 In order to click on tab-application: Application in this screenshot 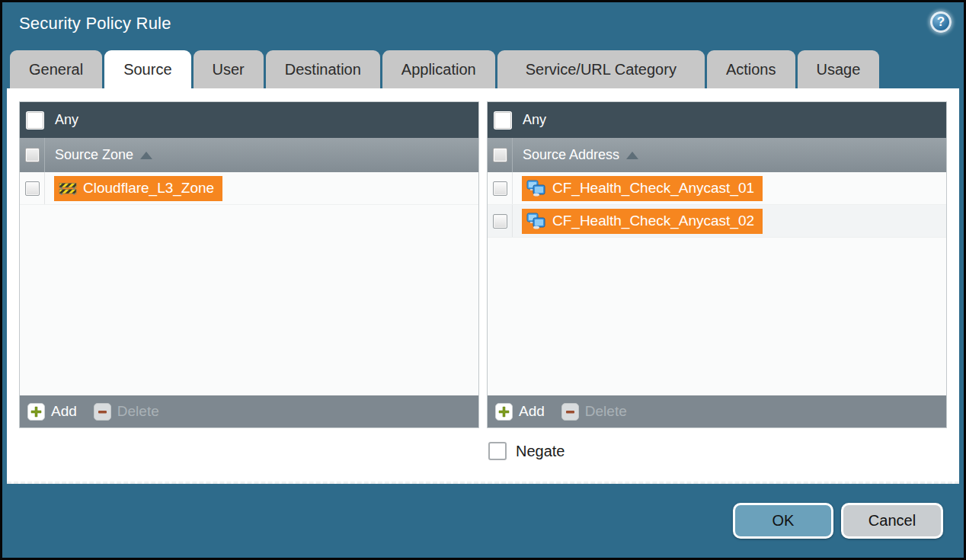, I will do `click(439, 69)`.